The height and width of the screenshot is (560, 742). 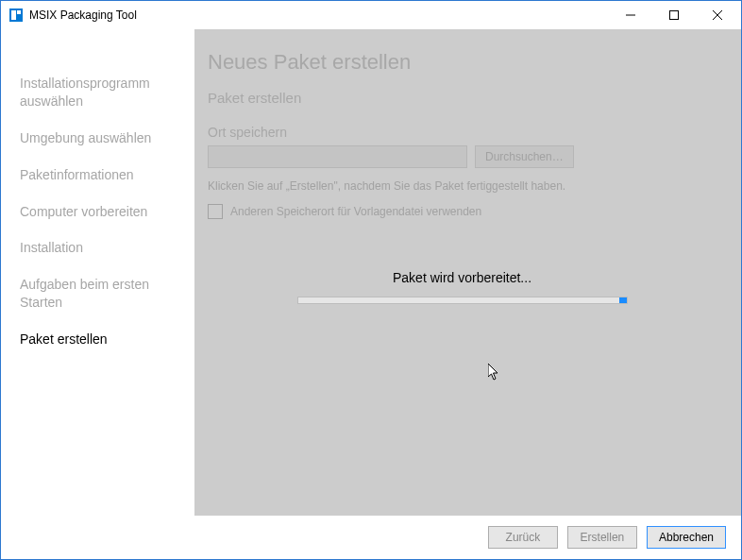 I want to click on app-icon, so click(x=16, y=15).